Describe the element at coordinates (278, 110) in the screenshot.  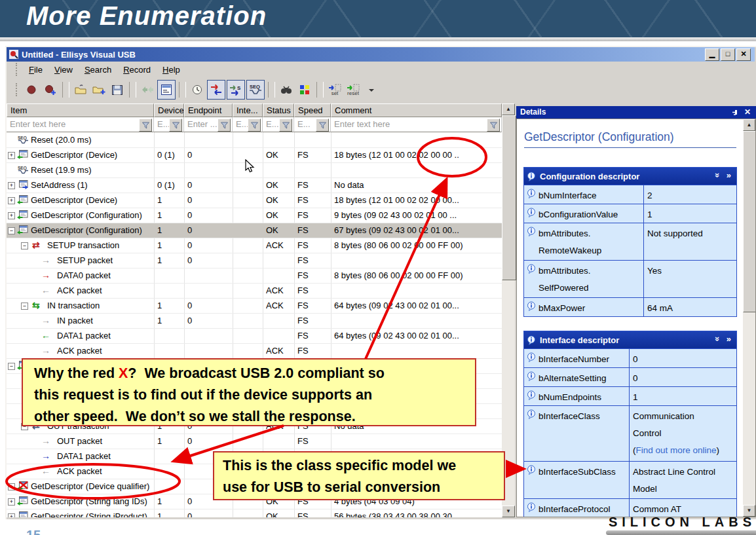
I see `col-header-status: Status` at that location.